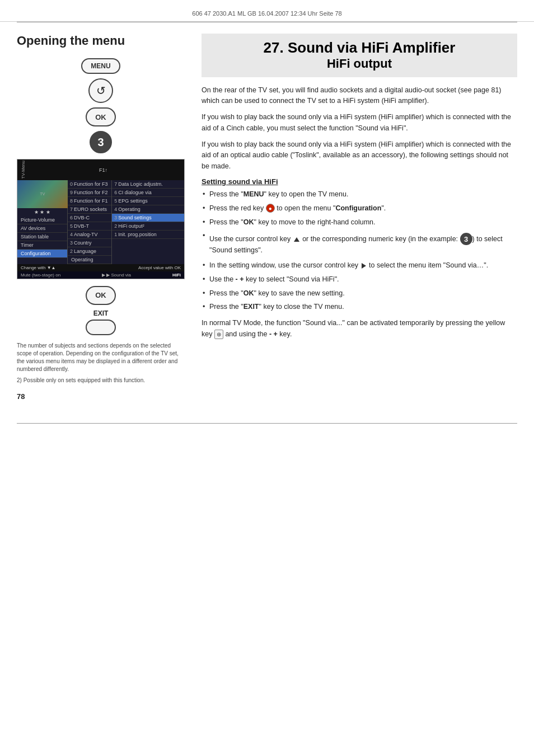  Describe the element at coordinates (90, 222) in the screenshot. I see `tv-menu-middle-items: 0Function for F3 9Function for F2 8Funct…` at that location.